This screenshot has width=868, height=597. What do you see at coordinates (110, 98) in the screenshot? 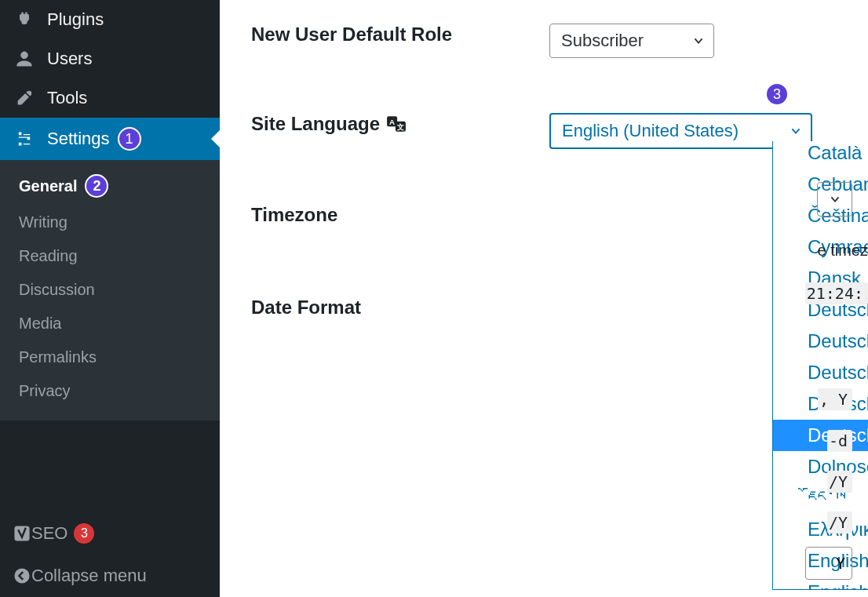
I see `menu-item-tools: Tools` at bounding box center [110, 98].